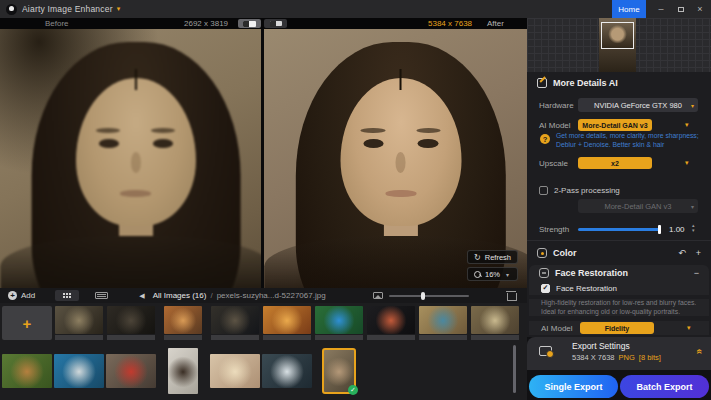 The image size is (711, 400). Describe the element at coordinates (619, 105) in the screenshot. I see `hardware-row: Hardware NVIDIA GeForce GTX 980 ▾` at that location.